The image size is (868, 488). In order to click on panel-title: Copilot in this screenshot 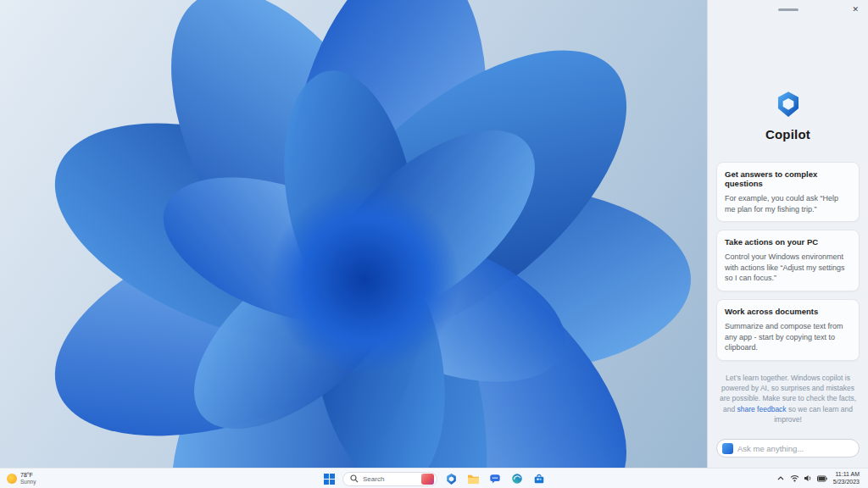, I will do `click(788, 134)`.